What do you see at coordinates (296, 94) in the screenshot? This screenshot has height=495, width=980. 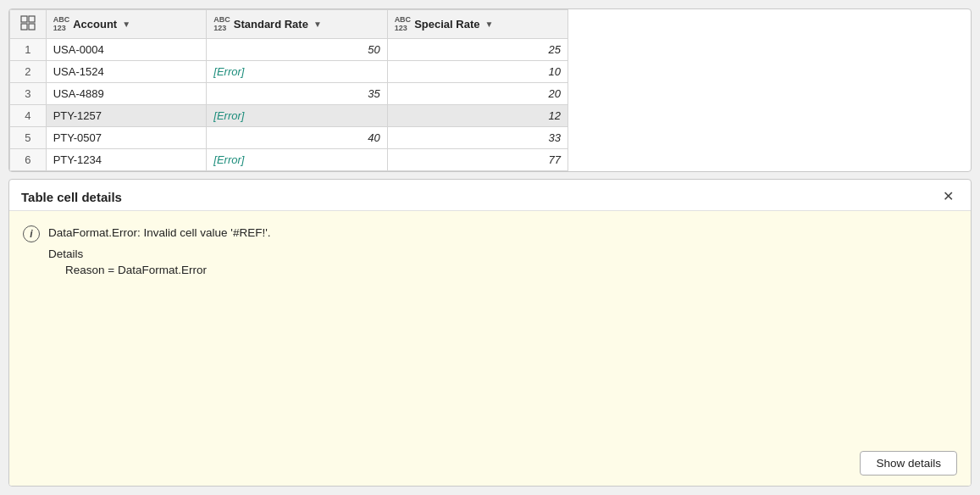 I see `cell-standard-rate-3: 35` at bounding box center [296, 94].